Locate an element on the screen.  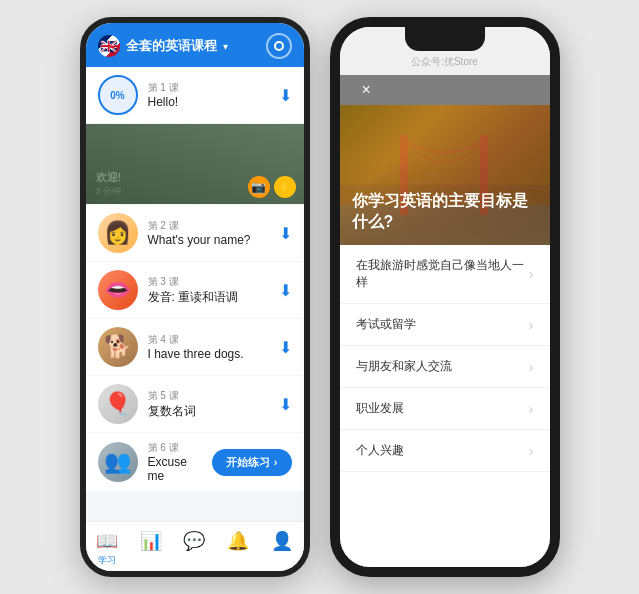
lesson-name-5: 复数名词 is located at coordinates (208, 412).